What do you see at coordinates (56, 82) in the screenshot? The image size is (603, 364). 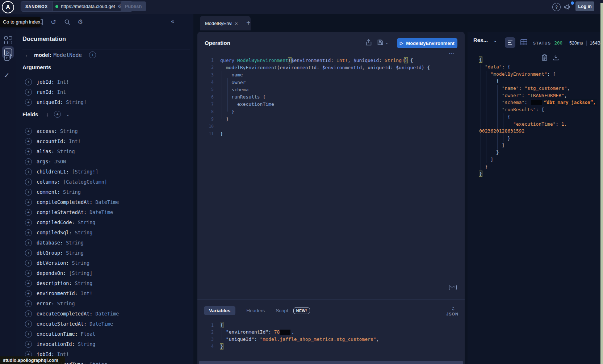 I see `argument-row: + jobId: Int!` at bounding box center [56, 82].